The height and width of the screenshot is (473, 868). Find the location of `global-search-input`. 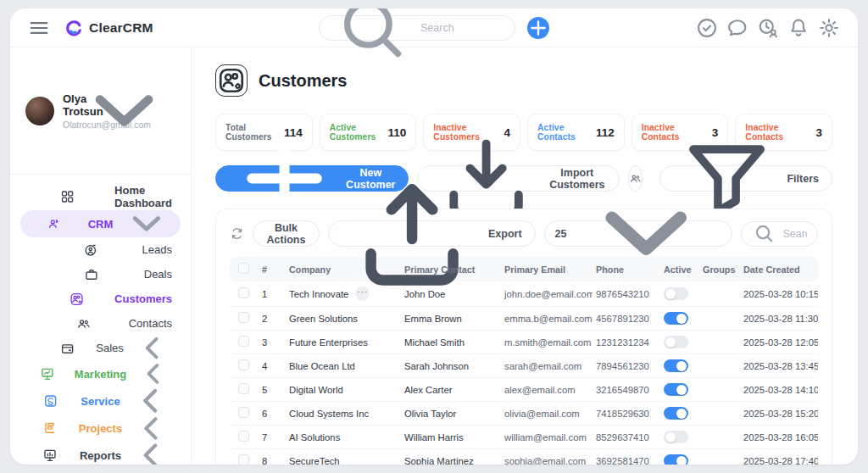

global-search-input is located at coordinates (463, 28).